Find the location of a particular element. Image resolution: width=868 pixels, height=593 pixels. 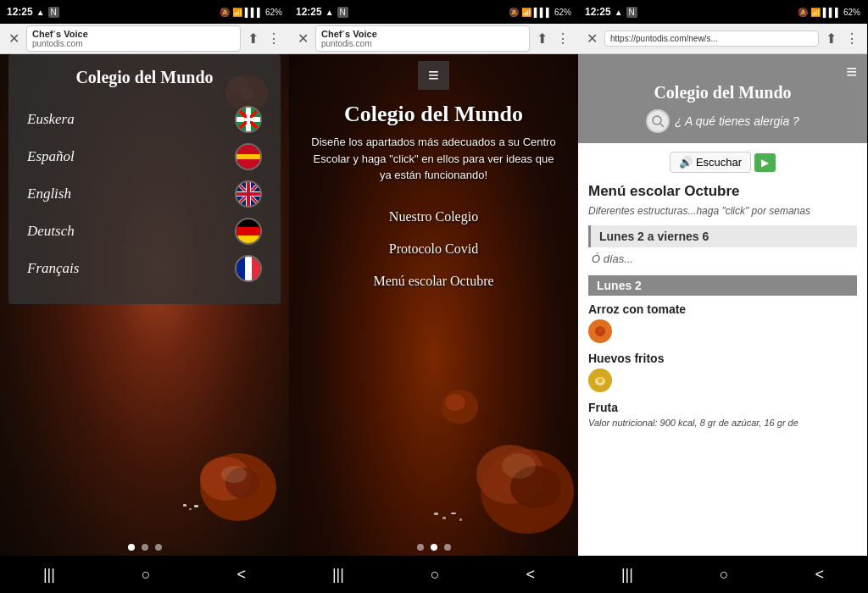

panel3-header: ≡ Colegio del Mundo ¿ A qué tienes alerg… is located at coordinates (722, 98).